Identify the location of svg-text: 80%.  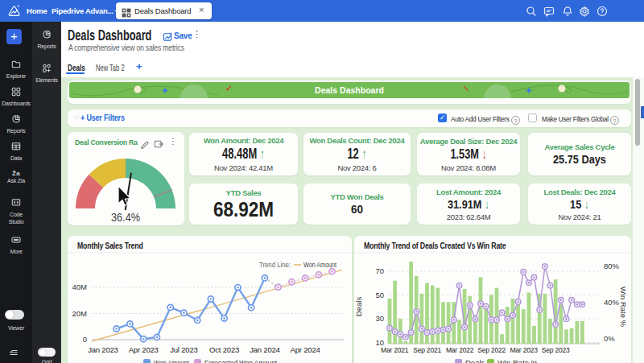
(612, 266).